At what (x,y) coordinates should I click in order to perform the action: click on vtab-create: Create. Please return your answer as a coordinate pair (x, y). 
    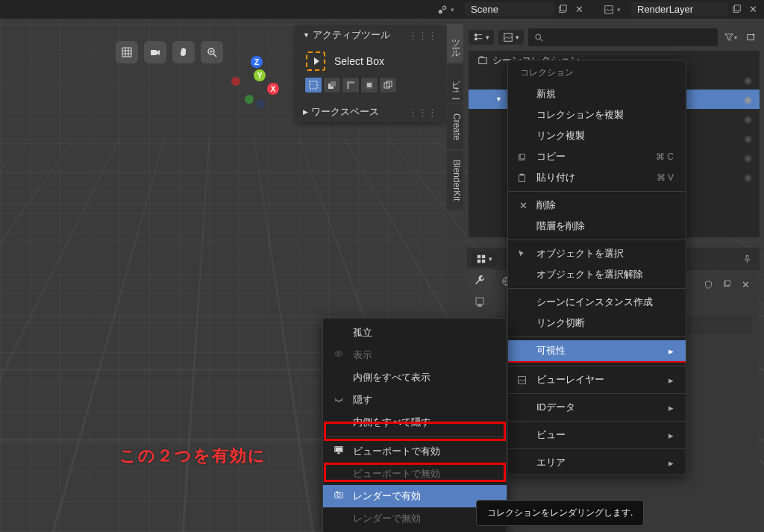
    Looking at the image, I should click on (455, 127).